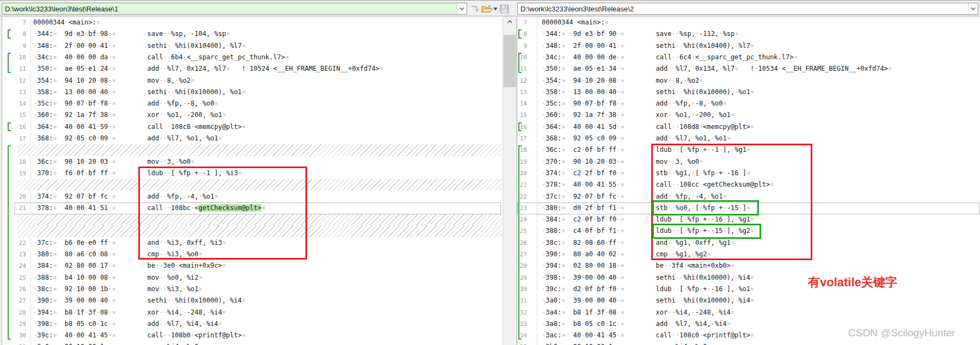  What do you see at coordinates (658, 185) in the screenshot?
I see `code-text: ·378:» 40·00·41·55·» call··108cc·<getChe…` at bounding box center [658, 185].